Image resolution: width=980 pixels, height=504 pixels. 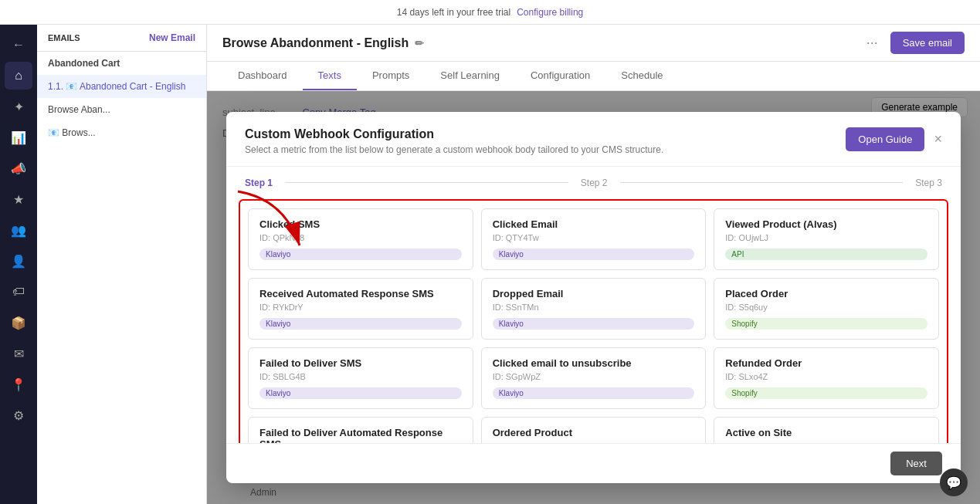 I want to click on metric-card-7: Clicked email to unsubscribeID: SGpWpZKl…, so click(x=594, y=378).